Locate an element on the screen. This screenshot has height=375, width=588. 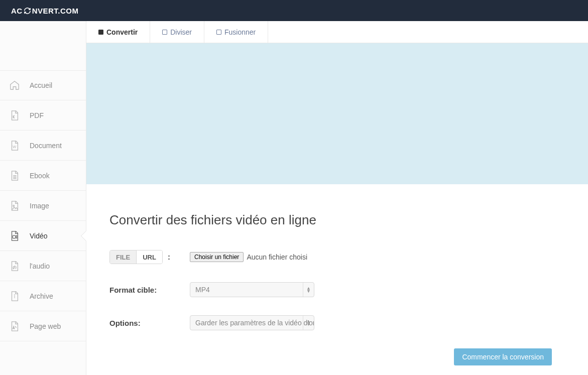
sidebar-item-l-audio: l'audio is located at coordinates (43, 266).